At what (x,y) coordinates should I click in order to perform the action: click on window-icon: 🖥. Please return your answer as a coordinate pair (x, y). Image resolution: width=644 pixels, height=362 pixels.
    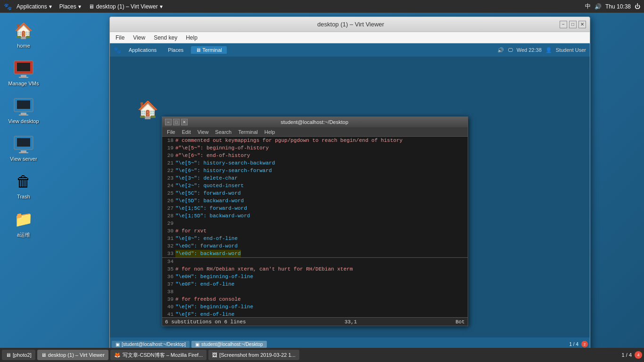
    Looking at the image, I should click on (91, 7).